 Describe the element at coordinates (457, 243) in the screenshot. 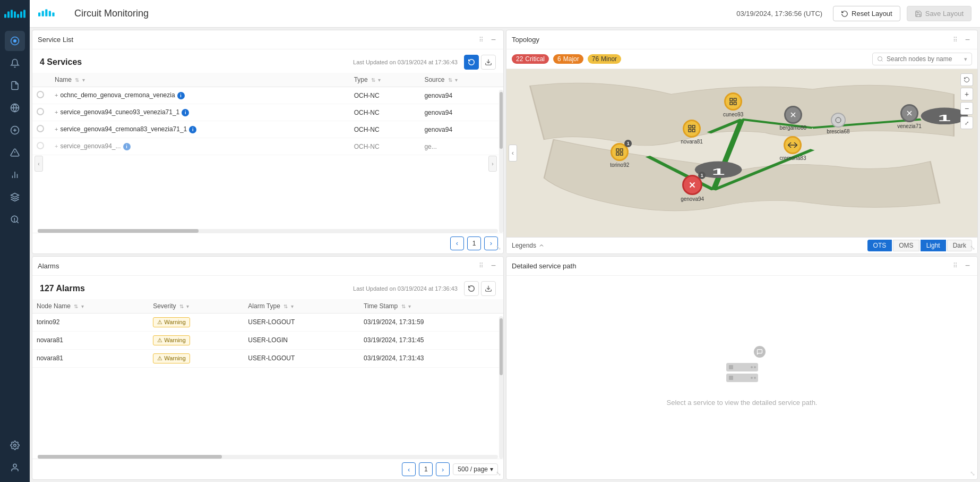

I see `prev-page-btn: ‹` at that location.